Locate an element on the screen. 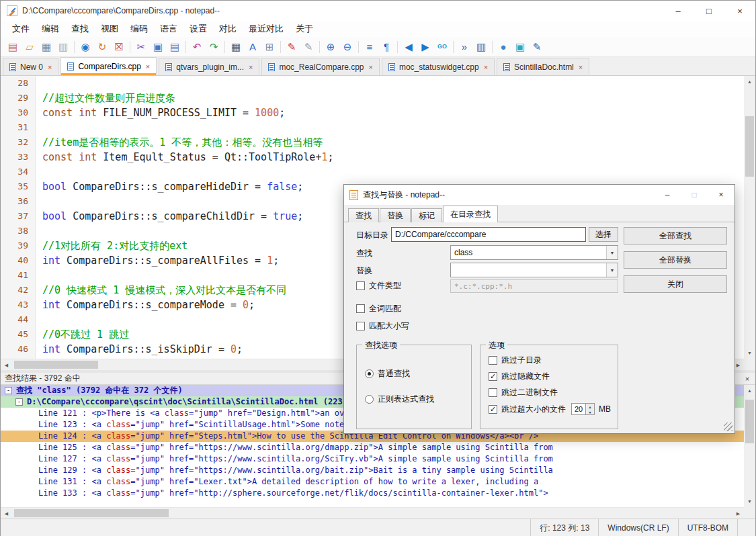  cut-button: ✂ is located at coordinates (141, 47).